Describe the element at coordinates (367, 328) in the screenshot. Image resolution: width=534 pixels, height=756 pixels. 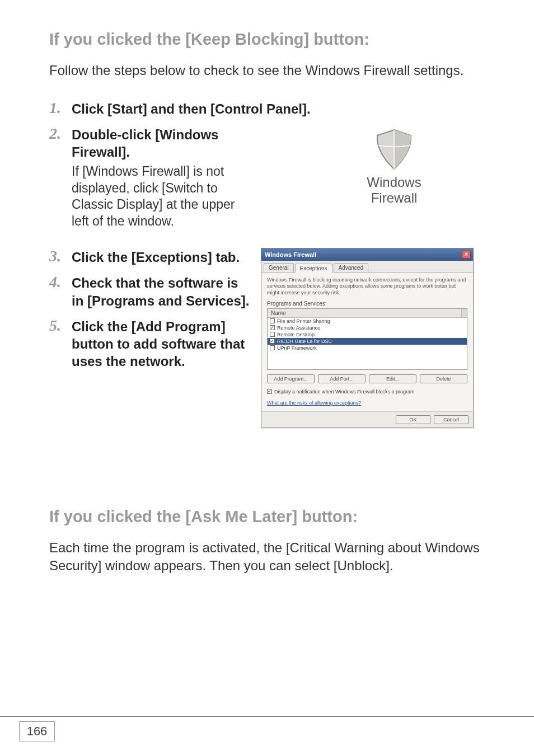
I see `list-item: ✓ Remote Assistance` at that location.